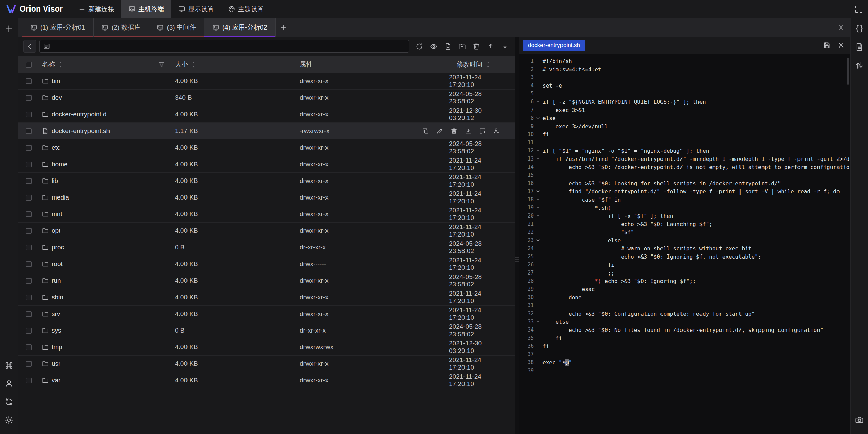  Describe the element at coordinates (841, 27) in the screenshot. I see `close-terminal-button` at that location.